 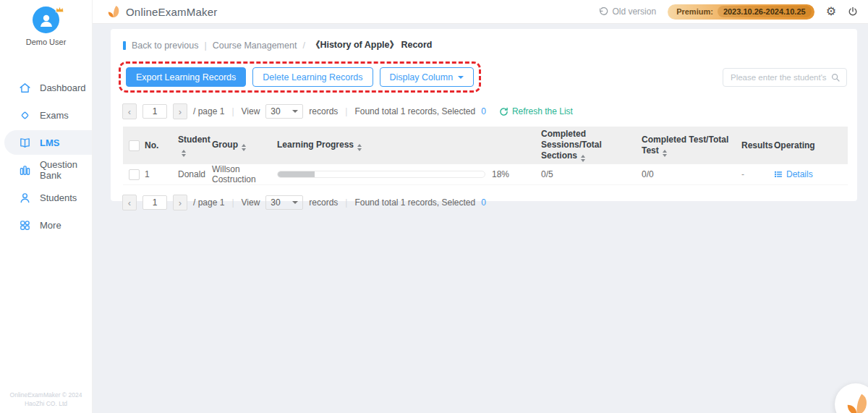 I want to click on delete-learning-records-button: Delete Learning Records, so click(x=312, y=77).